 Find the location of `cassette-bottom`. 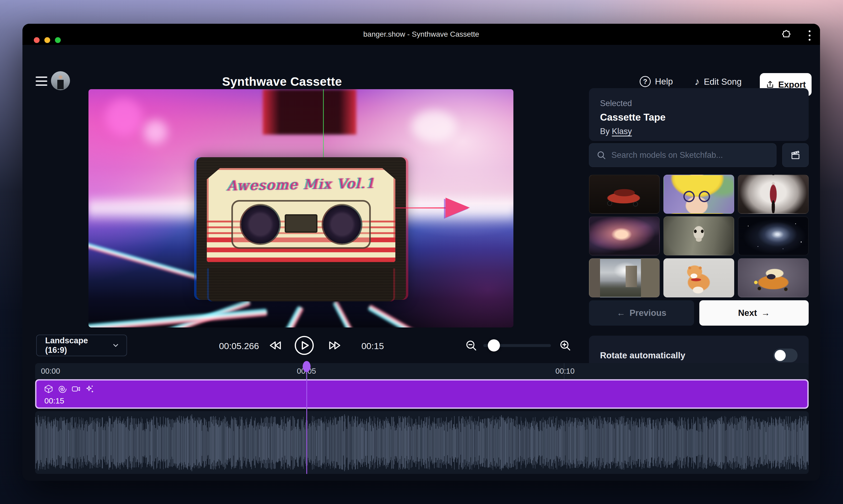

cassette-bottom is located at coordinates (301, 285).